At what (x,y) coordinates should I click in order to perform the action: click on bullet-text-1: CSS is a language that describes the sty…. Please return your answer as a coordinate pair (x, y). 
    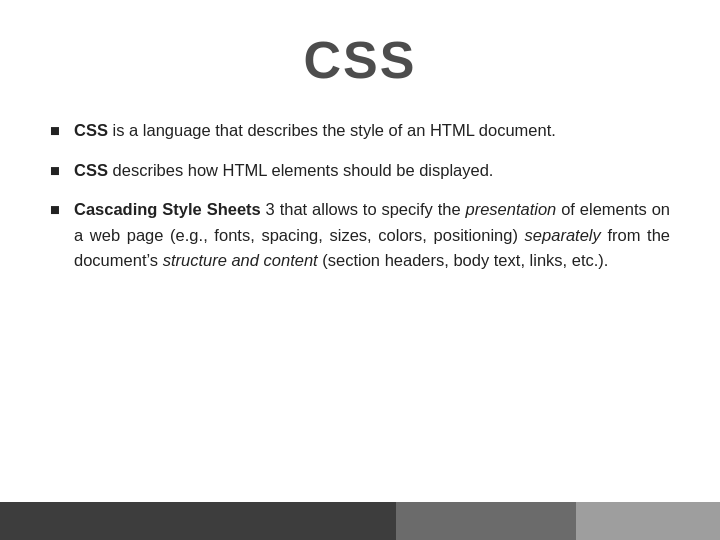
    Looking at the image, I should click on (372, 131).